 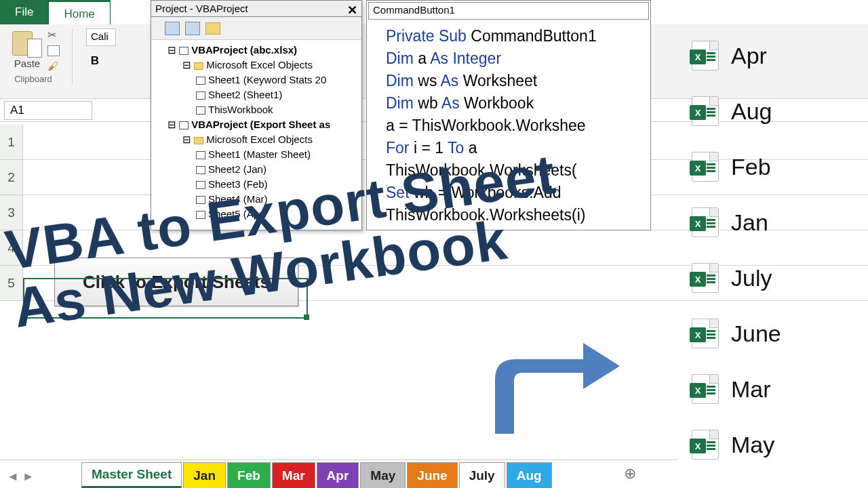 What do you see at coordinates (256, 80) in the screenshot?
I see `tree-node: Sheet1 (Keyword Stats 20` at bounding box center [256, 80].